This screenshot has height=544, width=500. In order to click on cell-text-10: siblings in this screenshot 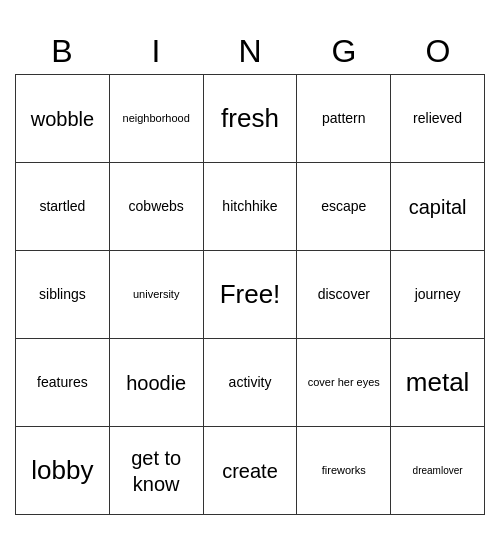, I will do `click(62, 294)`.